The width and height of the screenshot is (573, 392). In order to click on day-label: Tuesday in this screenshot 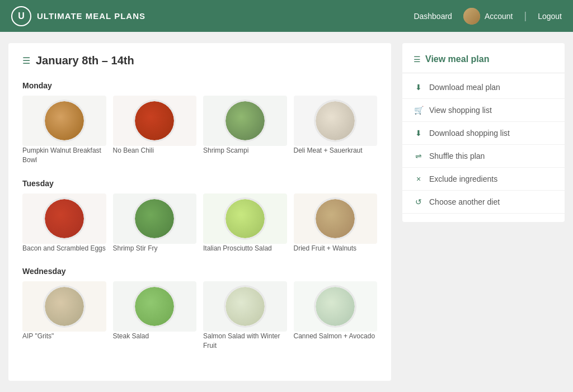, I will do `click(200, 183)`.